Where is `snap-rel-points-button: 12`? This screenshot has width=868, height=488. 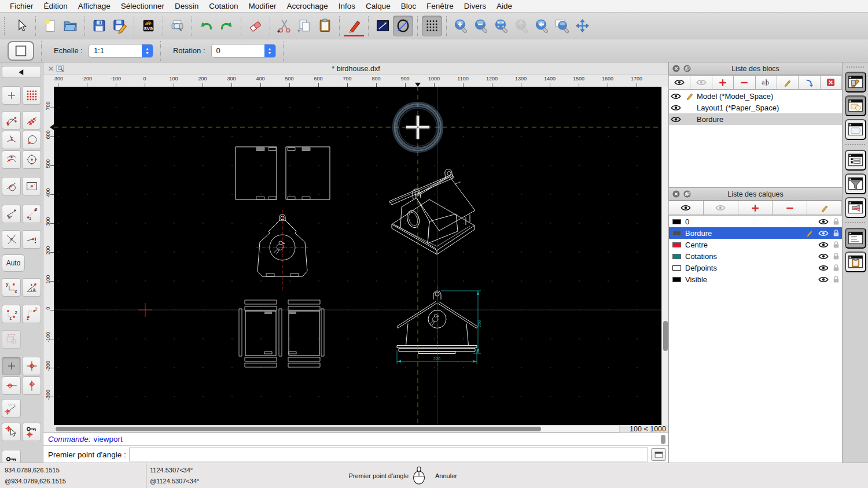
snap-rel-points-button: 12 is located at coordinates (12, 314).